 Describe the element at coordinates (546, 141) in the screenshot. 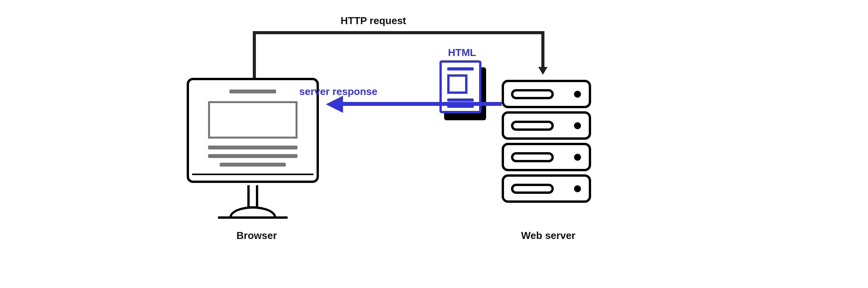

I see `web-server-icon` at that location.